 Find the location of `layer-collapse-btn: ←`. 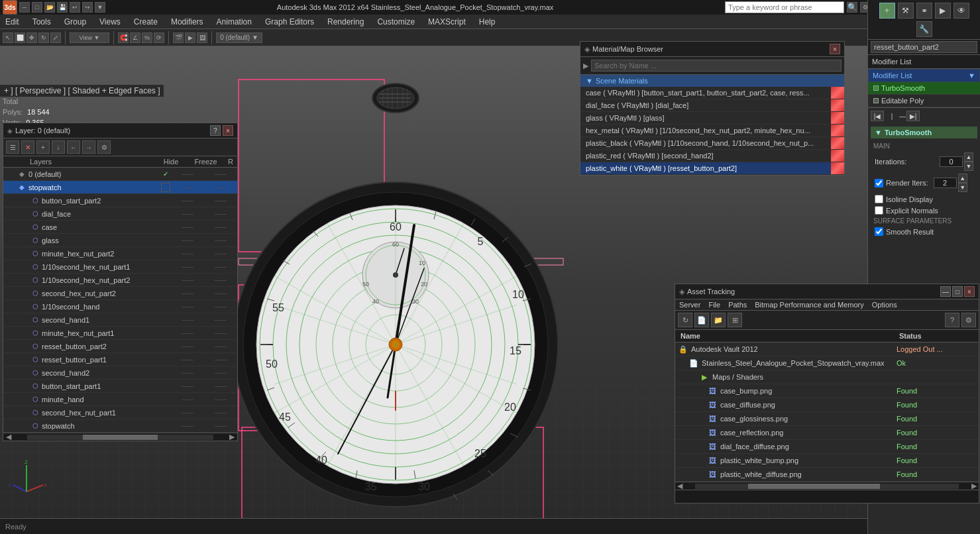

layer-collapse-btn: ← is located at coordinates (74, 147).